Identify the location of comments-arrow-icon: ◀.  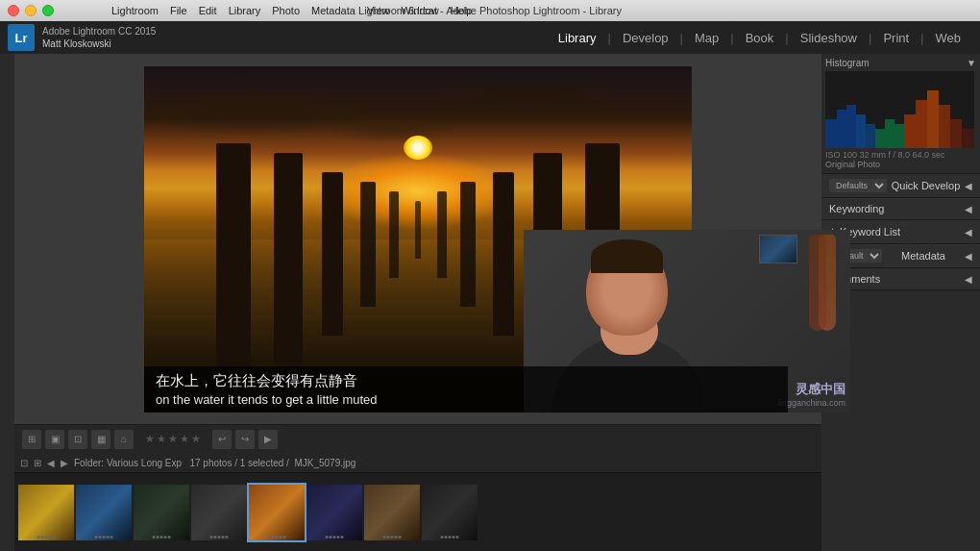
(968, 279).